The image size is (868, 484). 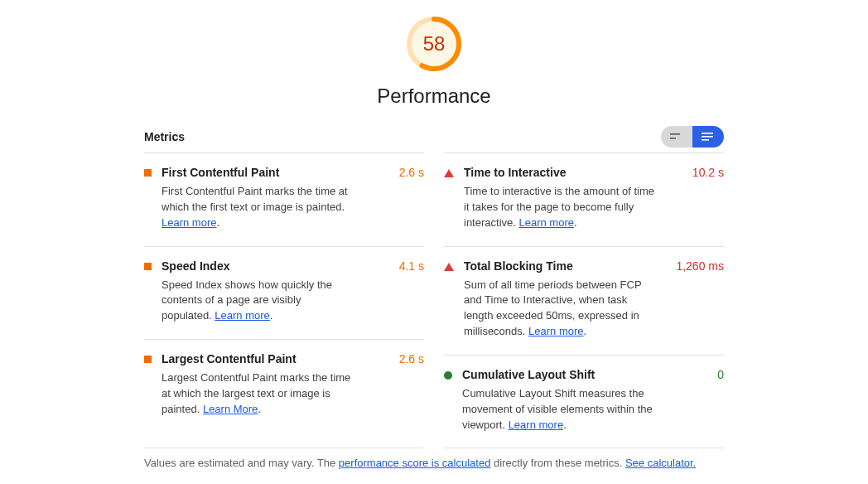 I want to click on metric-desc: Speed Index shows how quickly the conten…, so click(x=257, y=302).